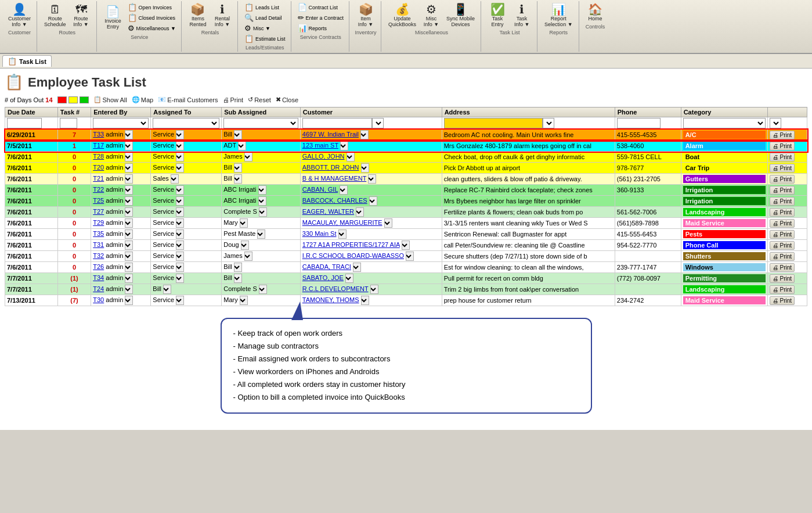 This screenshot has height=513, width=812. Describe the element at coordinates (99, 167) in the screenshot. I see `task-link: T20` at that location.